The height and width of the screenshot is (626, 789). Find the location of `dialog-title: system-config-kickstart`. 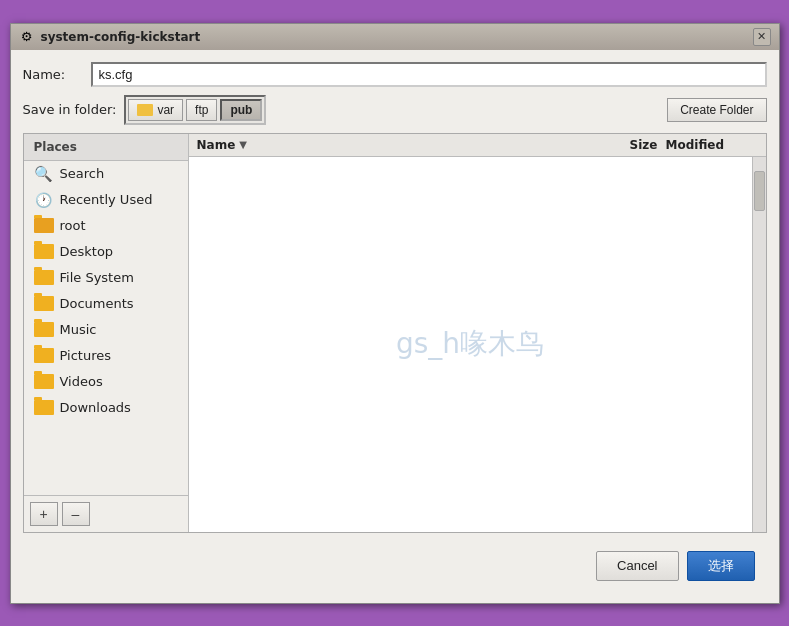

dialog-title: system-config-kickstart is located at coordinates (397, 37).